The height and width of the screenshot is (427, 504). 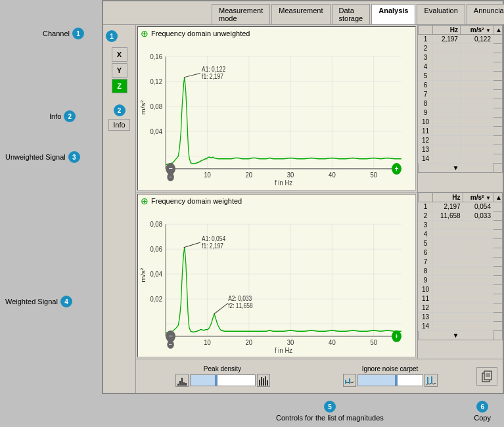 What do you see at coordinates (426, 30) in the screenshot?
I see `table1-col-num` at bounding box center [426, 30].